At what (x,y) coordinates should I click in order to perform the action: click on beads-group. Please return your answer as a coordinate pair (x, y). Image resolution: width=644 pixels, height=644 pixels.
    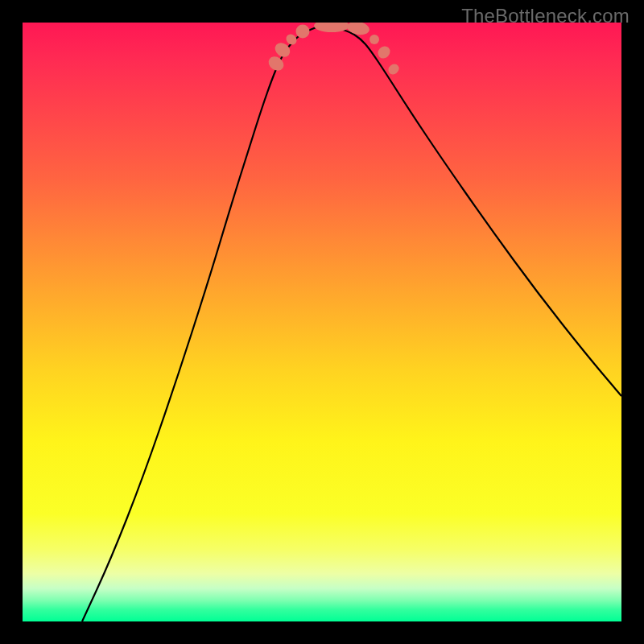
    Looking at the image, I should click on (333, 50).